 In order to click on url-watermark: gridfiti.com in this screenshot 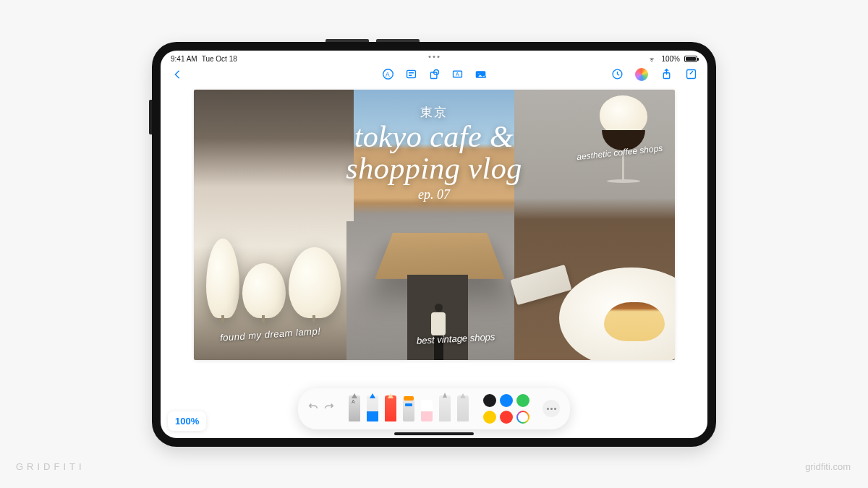, I will do `click(827, 467)`.